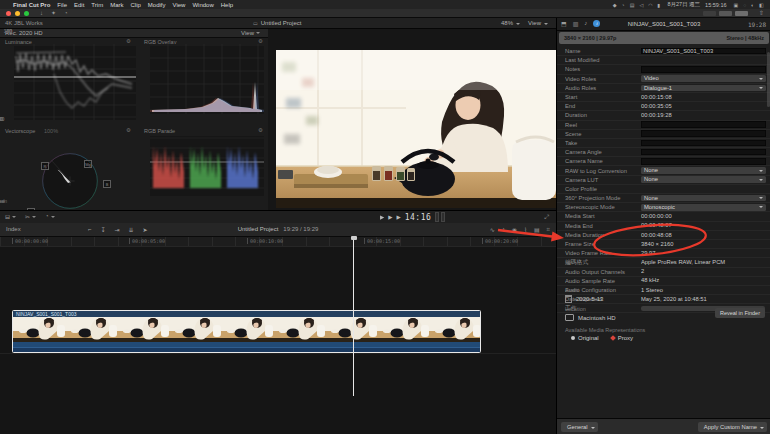 The height and width of the screenshot is (434, 770). I want to click on timeline-menu-icon: ◔, so click(50, 216).